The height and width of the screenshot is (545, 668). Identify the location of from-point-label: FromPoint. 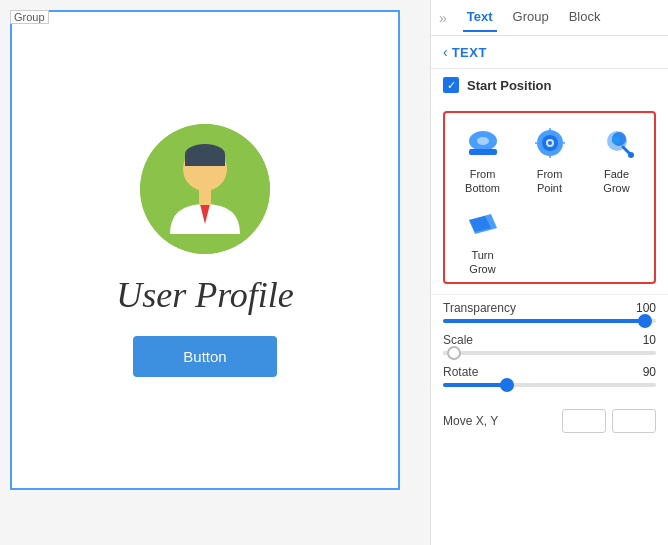
(550, 182).